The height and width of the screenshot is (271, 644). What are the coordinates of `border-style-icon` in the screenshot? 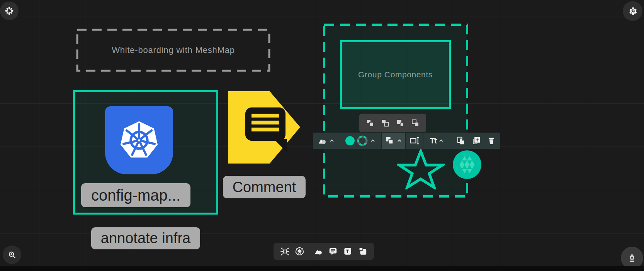 It's located at (362, 141).